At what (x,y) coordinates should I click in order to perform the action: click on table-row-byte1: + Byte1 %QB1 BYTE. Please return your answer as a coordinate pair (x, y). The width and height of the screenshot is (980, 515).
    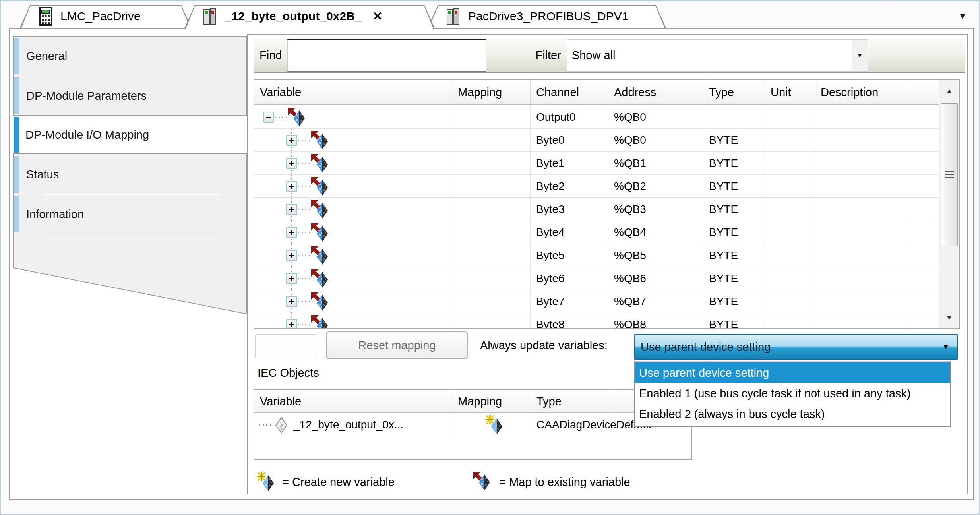
    Looking at the image, I should click on (597, 163).